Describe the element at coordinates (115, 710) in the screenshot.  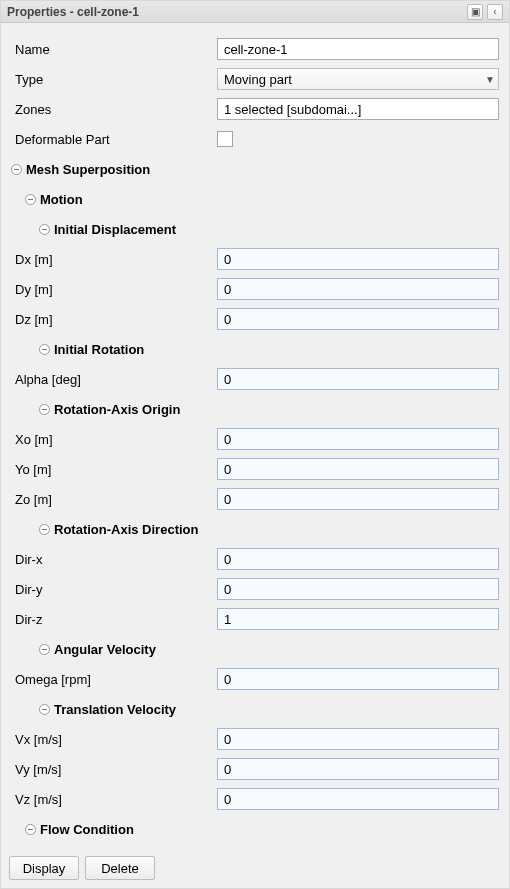
I see `translation-velocity-header: Translation Velocity` at that location.